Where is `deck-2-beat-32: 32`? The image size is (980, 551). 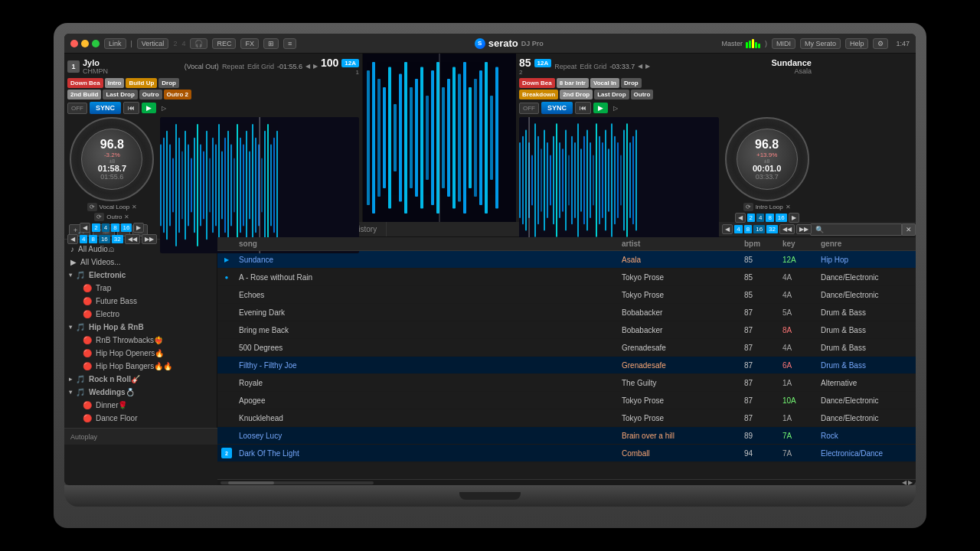
deck-2-beat-32: 32 is located at coordinates (772, 230).